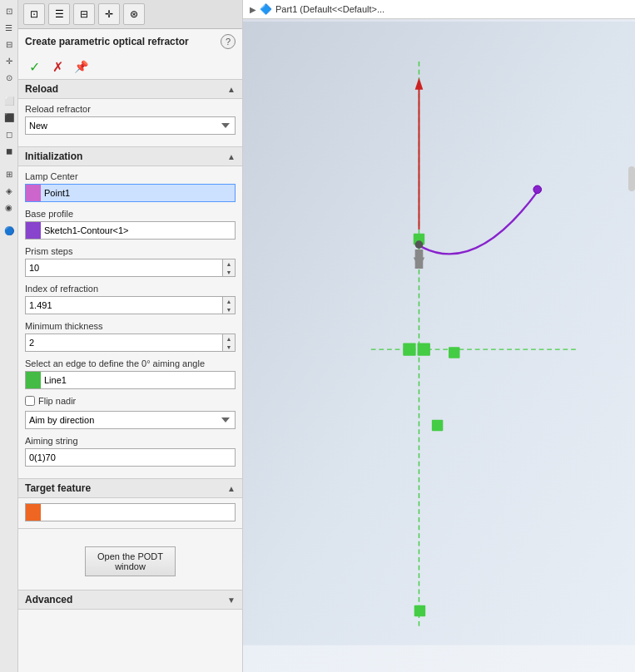 The image size is (635, 672). Describe the element at coordinates (130, 512) in the screenshot. I see `target-feature-input-row` at that location.